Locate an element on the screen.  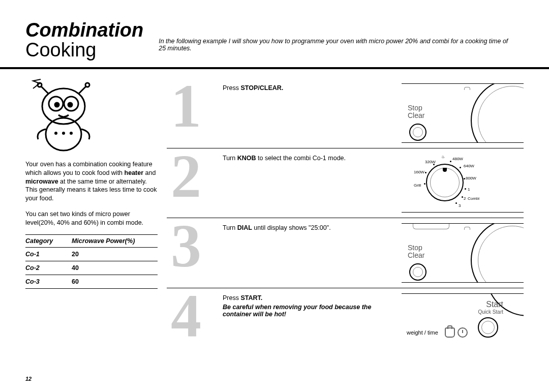
step-number-icon: 4 is located at coordinates (186, 316).